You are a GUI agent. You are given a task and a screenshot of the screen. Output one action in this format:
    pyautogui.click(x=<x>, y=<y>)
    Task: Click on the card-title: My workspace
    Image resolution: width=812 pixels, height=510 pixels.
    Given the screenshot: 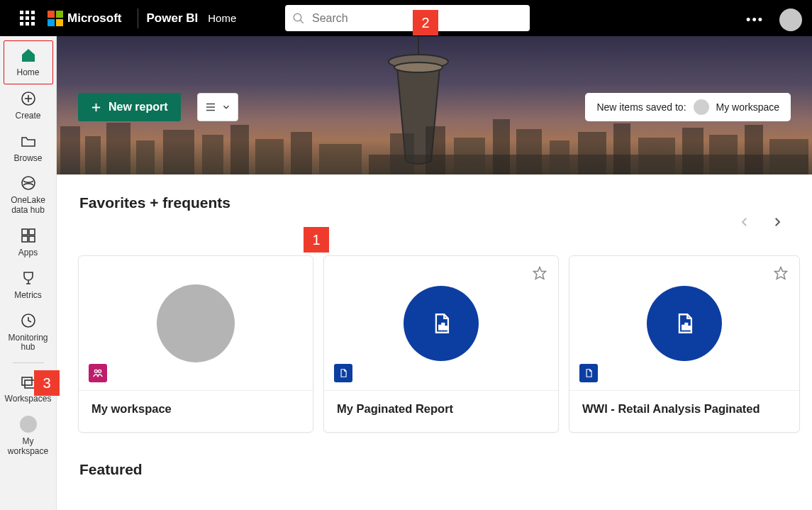 What is the action you would take?
    pyautogui.click(x=196, y=409)
    